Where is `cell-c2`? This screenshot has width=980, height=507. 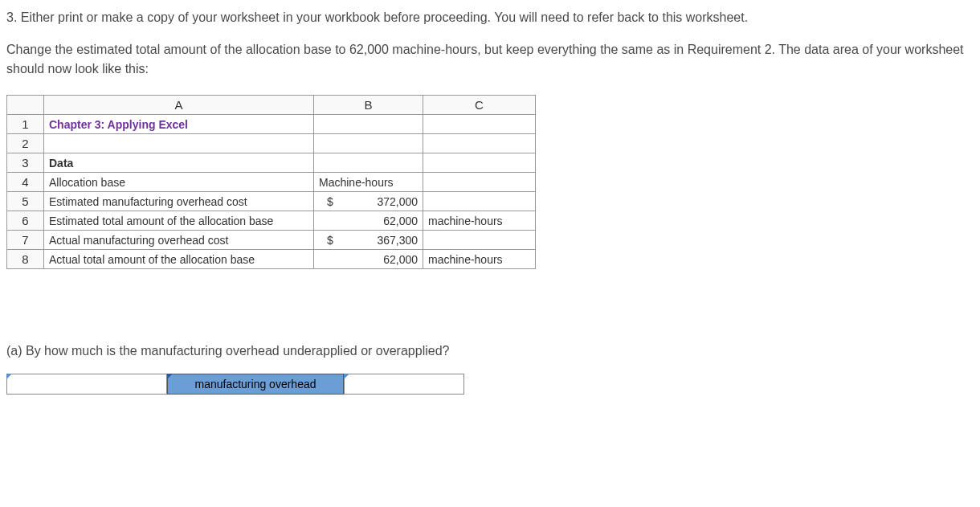
cell-c2 is located at coordinates (480, 144).